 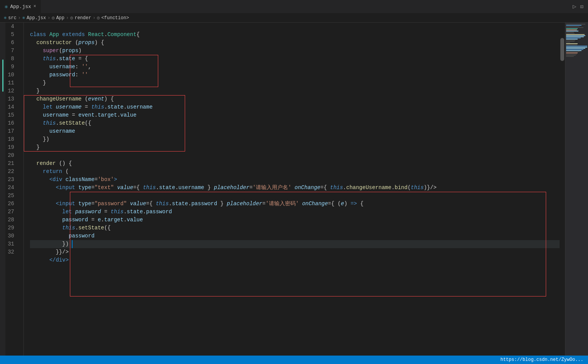 I want to click on line-num-6: 6, so click(x=12, y=43).